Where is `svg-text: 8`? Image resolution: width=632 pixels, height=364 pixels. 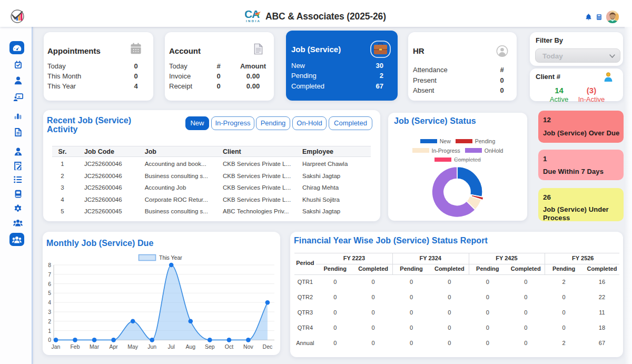
svg-text: 8 is located at coordinates (50, 265).